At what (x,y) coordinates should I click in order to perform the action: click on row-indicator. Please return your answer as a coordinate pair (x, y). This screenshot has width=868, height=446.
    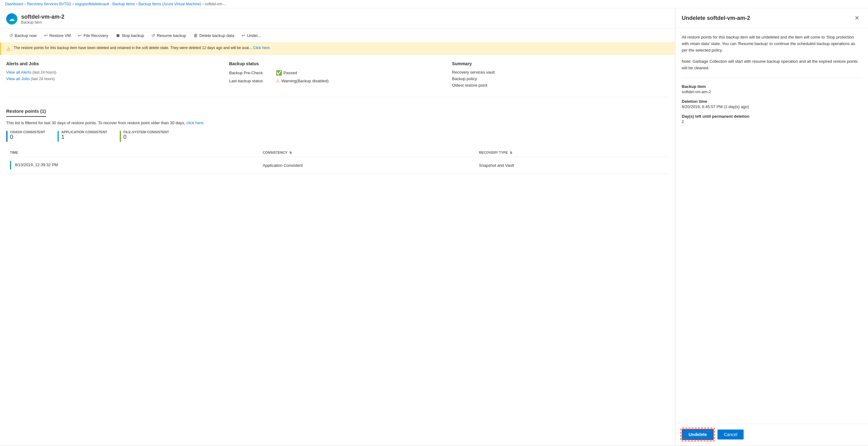
    Looking at the image, I should click on (11, 165).